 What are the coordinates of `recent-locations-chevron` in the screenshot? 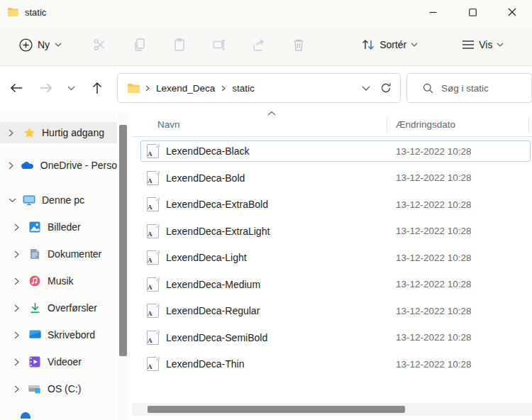 It's located at (71, 88).